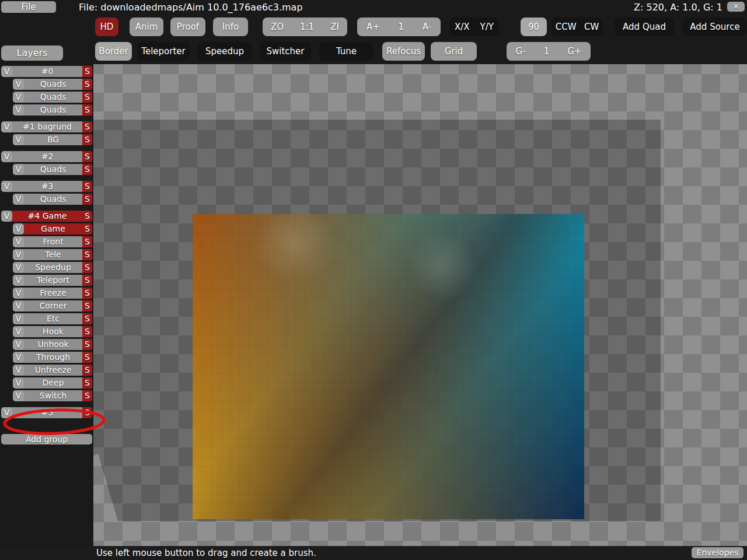  Describe the element at coordinates (53, 267) in the screenshot. I see `layer-row: VSpeedupS` at that location.